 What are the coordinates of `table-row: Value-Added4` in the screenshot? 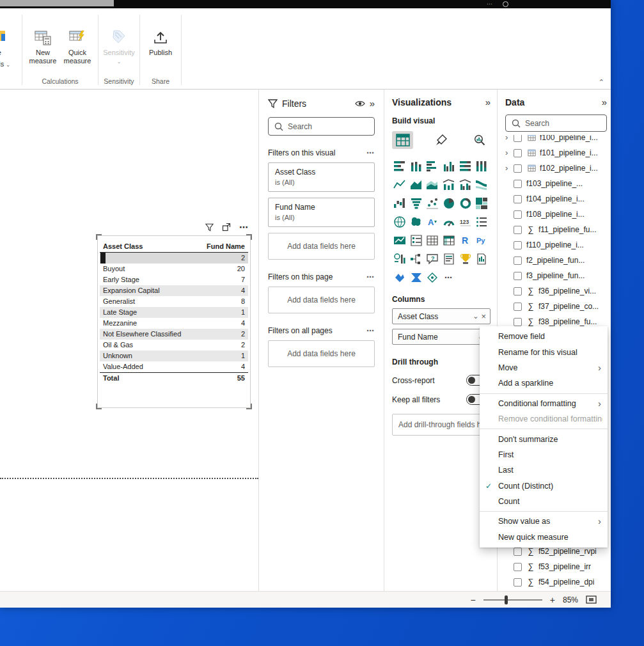 It's located at (174, 367).